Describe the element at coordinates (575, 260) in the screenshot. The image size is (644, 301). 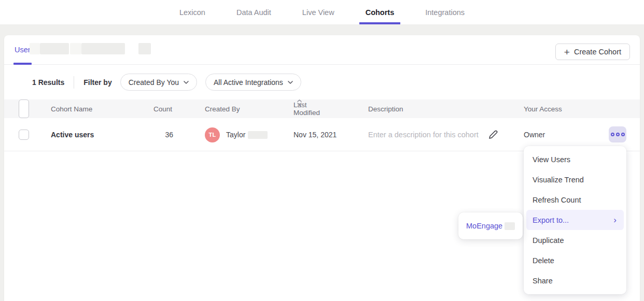
I see `menu-item-delete: Delete` at that location.